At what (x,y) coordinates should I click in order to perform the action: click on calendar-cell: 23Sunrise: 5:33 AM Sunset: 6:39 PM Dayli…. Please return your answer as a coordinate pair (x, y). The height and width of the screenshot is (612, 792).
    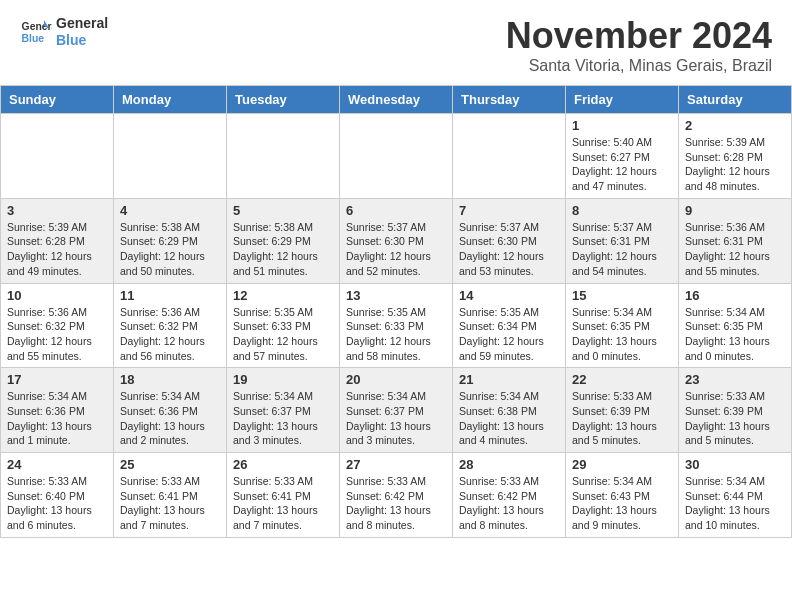
    Looking at the image, I should click on (736, 410).